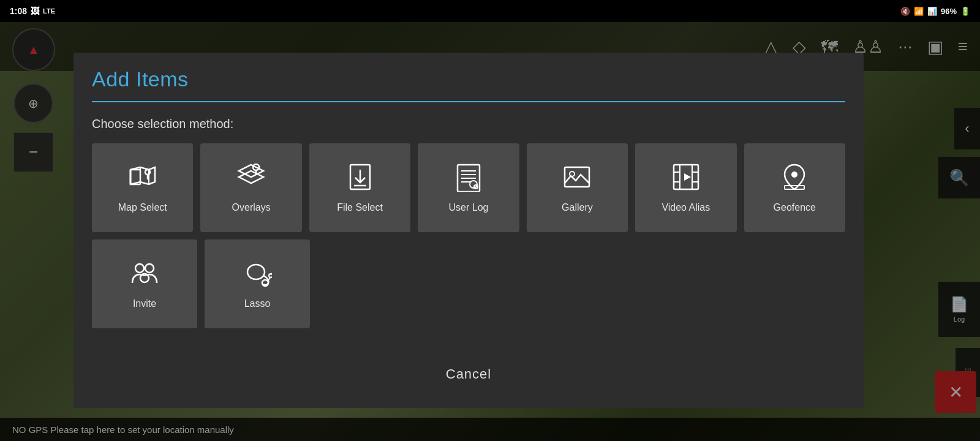 This screenshot has width=980, height=441. I want to click on lte-icon: LTE, so click(49, 11).